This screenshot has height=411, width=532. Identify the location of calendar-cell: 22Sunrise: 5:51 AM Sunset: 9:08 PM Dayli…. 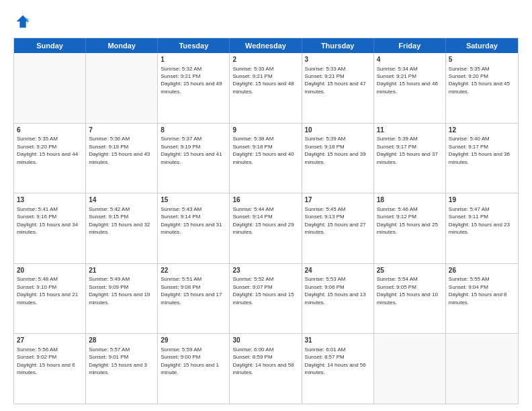
(193, 299).